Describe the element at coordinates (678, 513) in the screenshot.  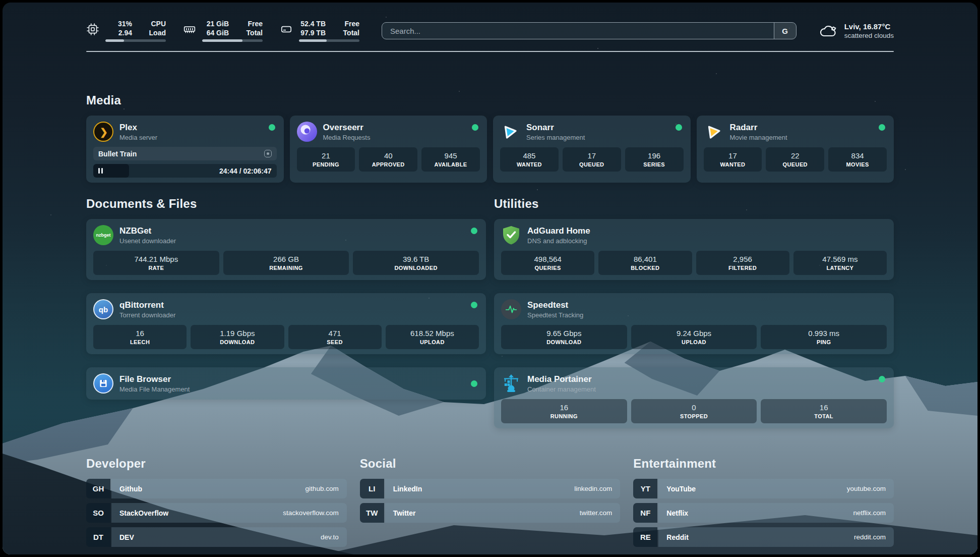
I see `bookmark-name: Netflix` at that location.